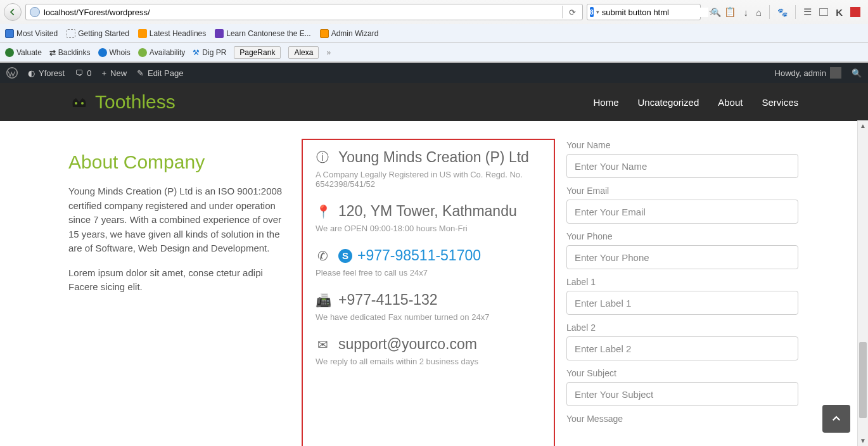 This screenshot has width=868, height=446. I want to click on dropdown-icon: ▾, so click(598, 12).